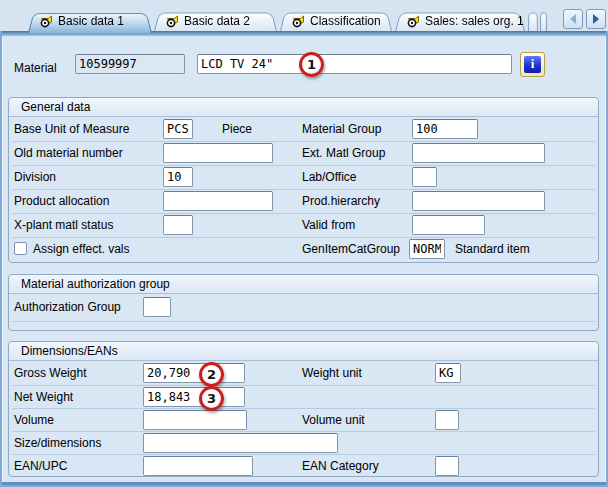 Image resolution: width=608 pixels, height=487 pixels. I want to click on gen-item-cat-group-label: GenItemCatGroup, so click(351, 249).